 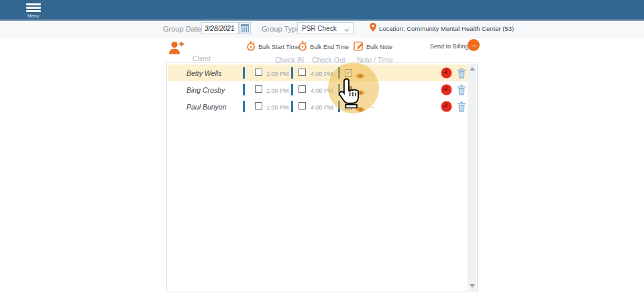 I want to click on client-name: Bing Crosby, so click(x=205, y=90).